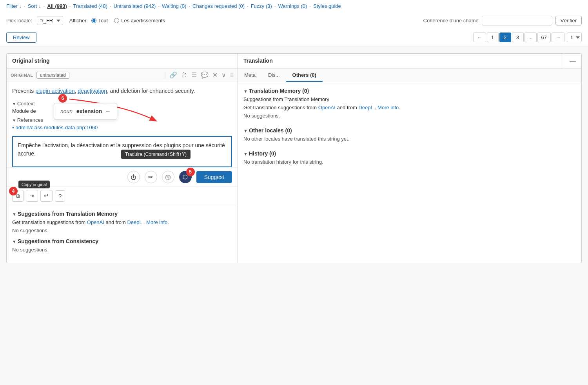  What do you see at coordinates (294, 8) in the screenshot?
I see `filter-row: Filter ↓ · Sort ↓ · All (993) · Translat…` at bounding box center [294, 8].